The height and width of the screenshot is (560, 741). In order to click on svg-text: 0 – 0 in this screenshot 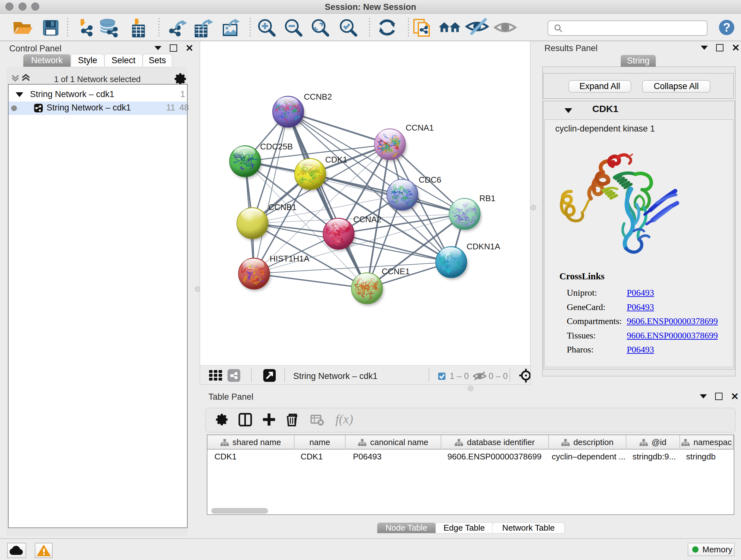, I will do `click(498, 376)`.